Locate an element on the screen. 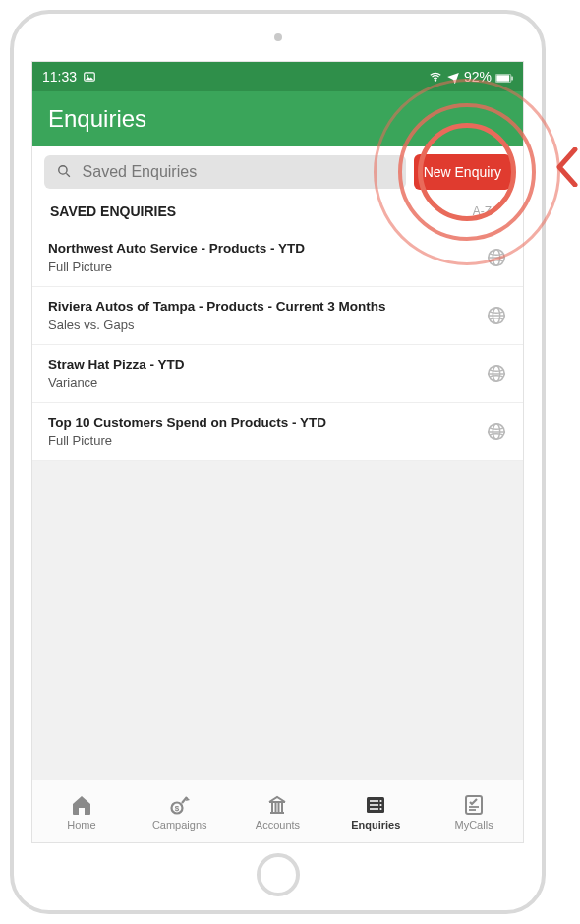  enquiry-title: Straw Hat Pizza - YTD is located at coordinates (261, 364).